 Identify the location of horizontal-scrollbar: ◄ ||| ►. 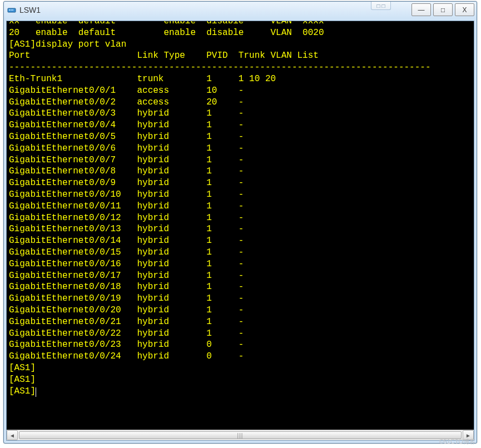
(240, 435).